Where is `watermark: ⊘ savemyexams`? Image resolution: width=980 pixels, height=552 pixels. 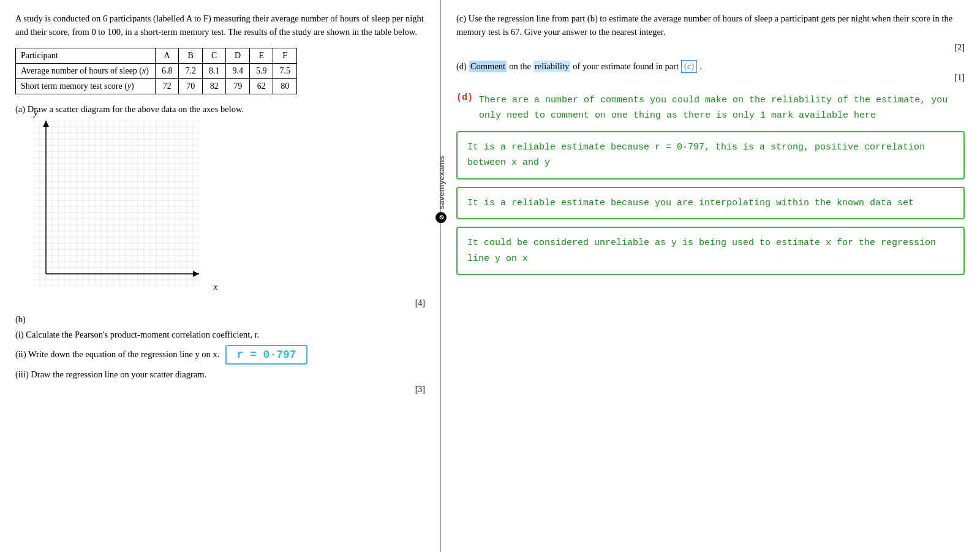 watermark: ⊘ savemyexams is located at coordinates (441, 189).